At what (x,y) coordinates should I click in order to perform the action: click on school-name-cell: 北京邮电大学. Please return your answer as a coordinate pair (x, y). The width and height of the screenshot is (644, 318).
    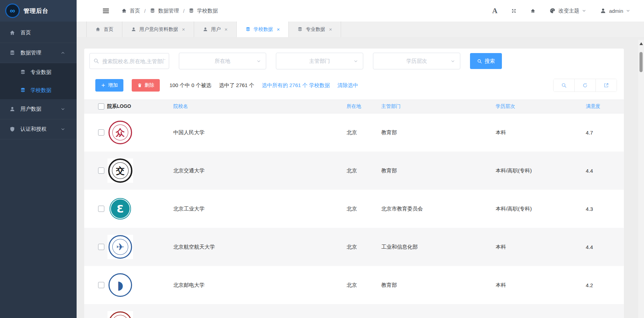
    Looking at the image, I should click on (253, 285).